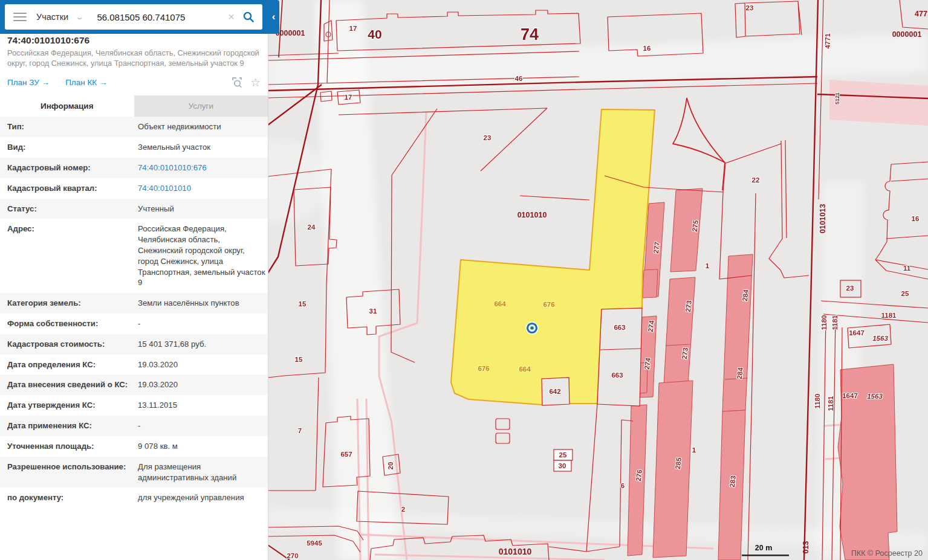 This screenshot has width=928, height=560. What do you see at coordinates (73, 256) in the screenshot?
I see `info-label: Адрес:` at bounding box center [73, 256].